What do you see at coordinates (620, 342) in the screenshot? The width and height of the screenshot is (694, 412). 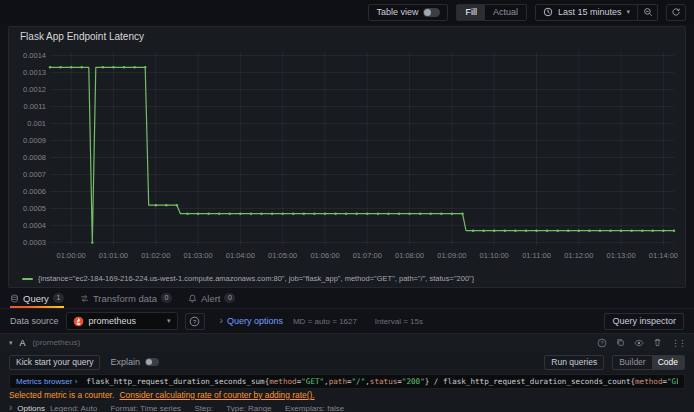 I see `duplicate-query-button` at bounding box center [620, 342].